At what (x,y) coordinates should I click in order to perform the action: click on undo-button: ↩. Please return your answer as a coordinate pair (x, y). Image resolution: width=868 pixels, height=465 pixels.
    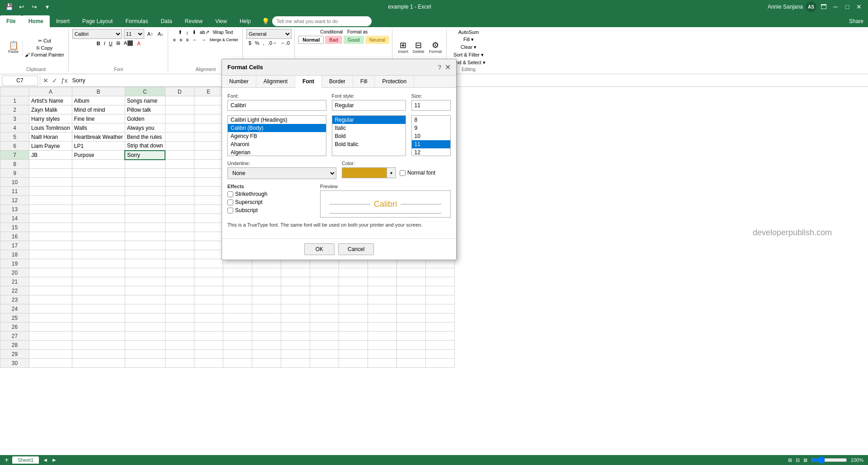
    Looking at the image, I should click on (22, 7).